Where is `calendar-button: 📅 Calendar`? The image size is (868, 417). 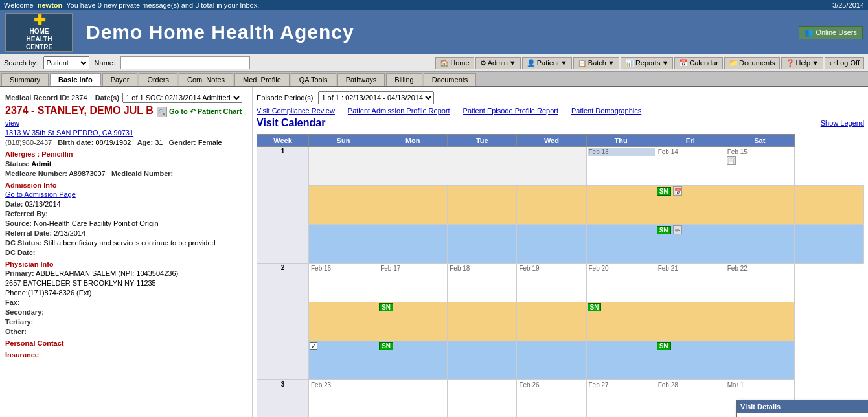
calendar-button: 📅 Calendar is located at coordinates (698, 63).